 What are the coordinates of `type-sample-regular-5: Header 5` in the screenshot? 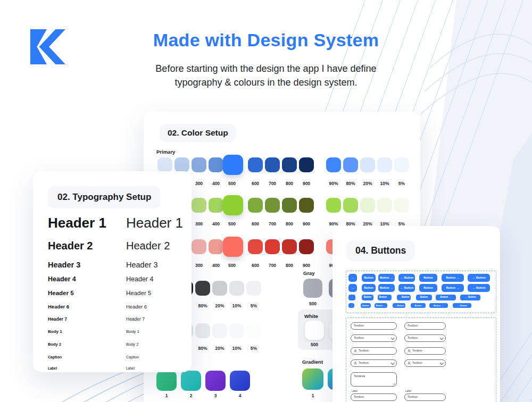 It's located at (138, 294).